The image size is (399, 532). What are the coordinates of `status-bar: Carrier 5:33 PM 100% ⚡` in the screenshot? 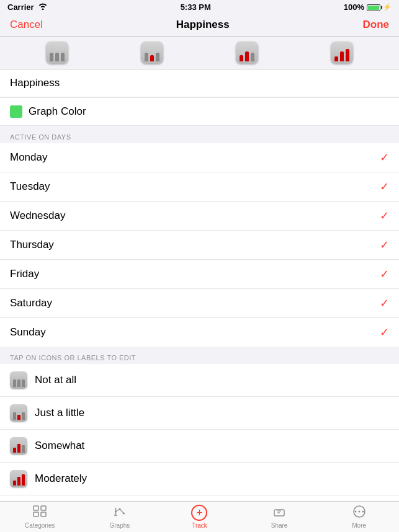 It's located at (200, 7).